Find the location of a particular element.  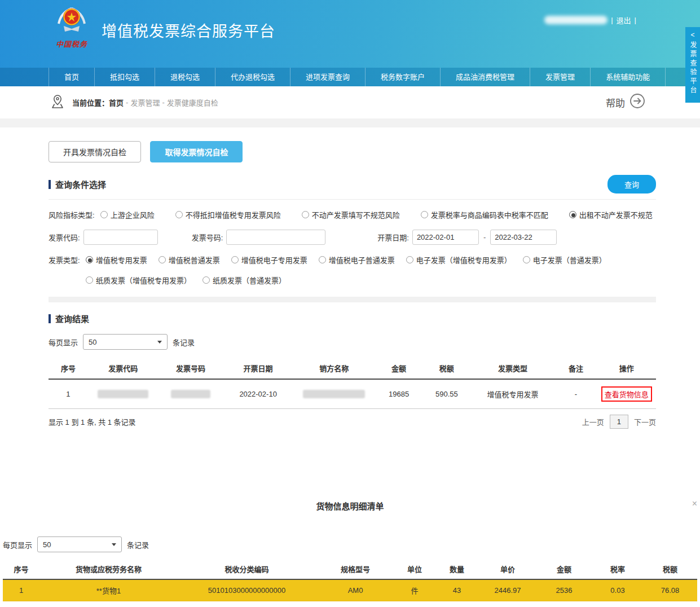

breadcrumb-home: 首页 is located at coordinates (116, 103).